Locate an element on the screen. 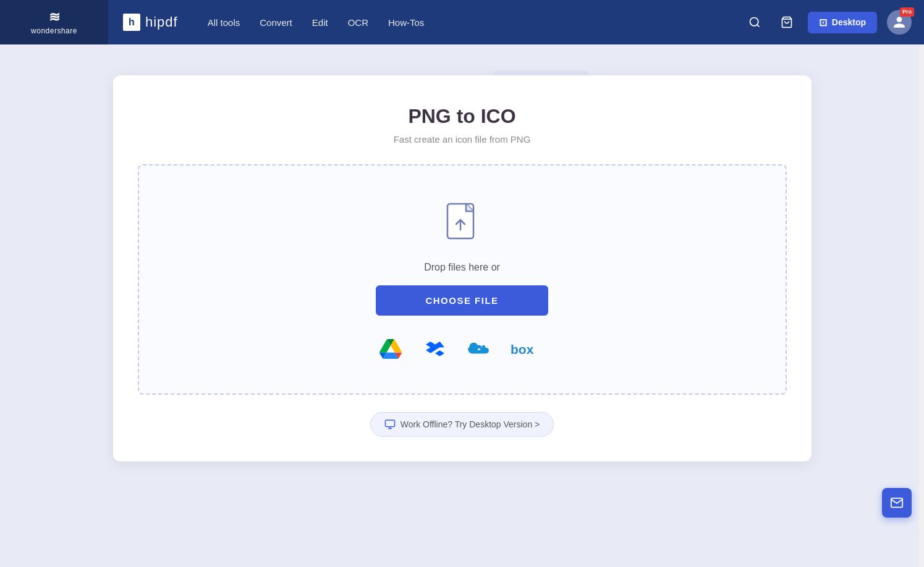 The width and height of the screenshot is (924, 567). hipdf-square: h is located at coordinates (132, 22).